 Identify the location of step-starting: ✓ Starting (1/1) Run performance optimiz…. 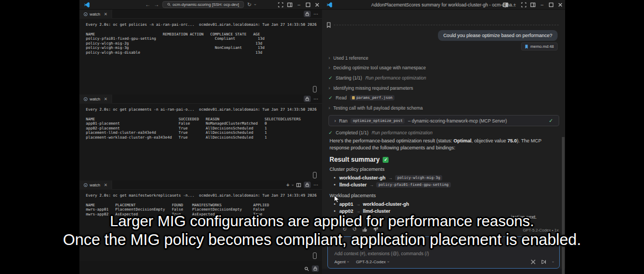
(377, 78).